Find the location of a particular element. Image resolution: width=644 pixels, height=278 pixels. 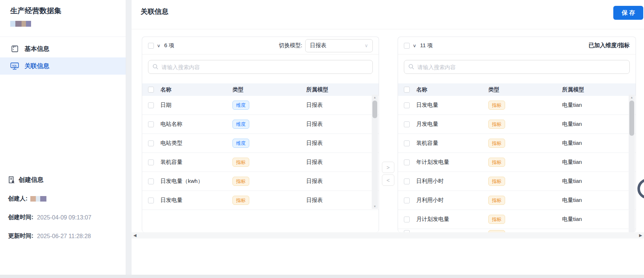

table-row: 日期 维度 日报表 is located at coordinates (260, 105).